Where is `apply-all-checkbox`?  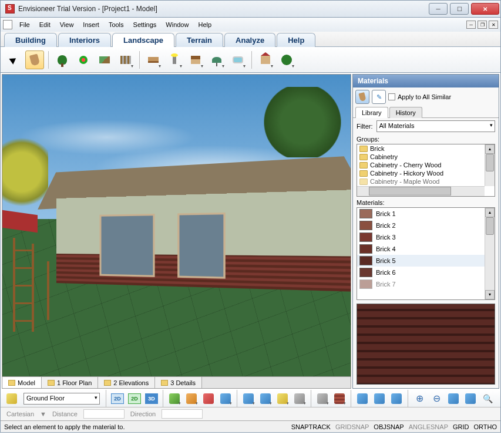 apply-all-checkbox is located at coordinates (392, 97).